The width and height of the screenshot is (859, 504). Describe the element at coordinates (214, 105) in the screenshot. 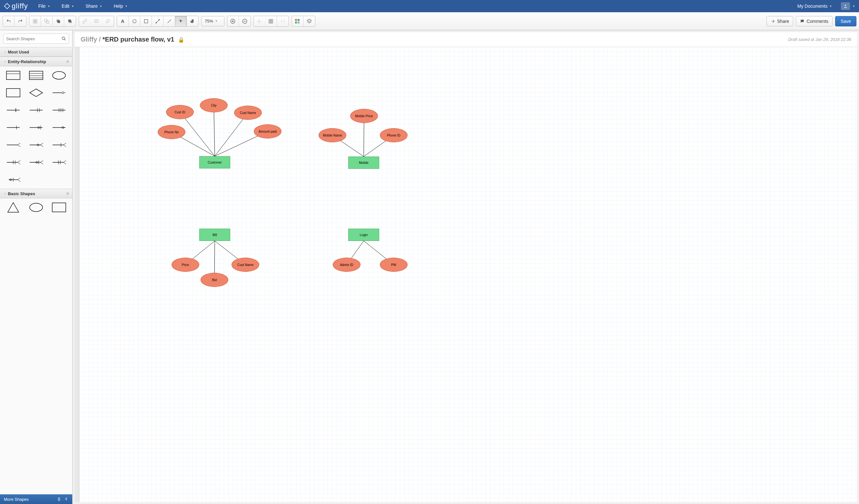

I see `attribute-city: City` at that location.